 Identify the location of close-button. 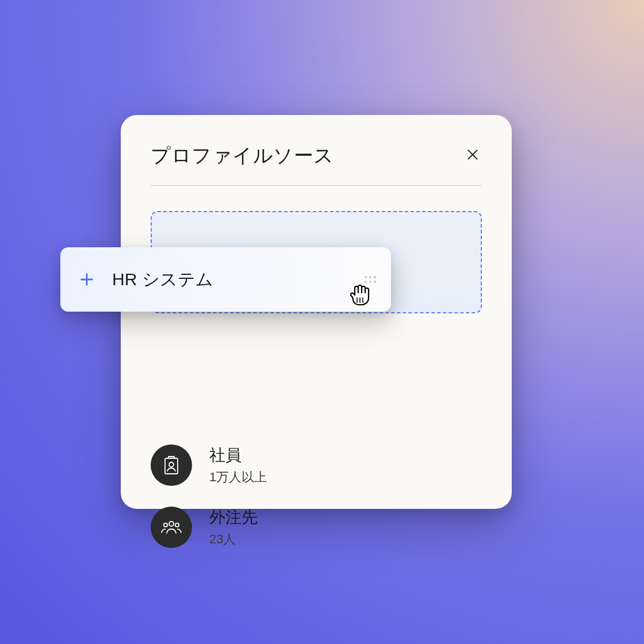
(473, 156).